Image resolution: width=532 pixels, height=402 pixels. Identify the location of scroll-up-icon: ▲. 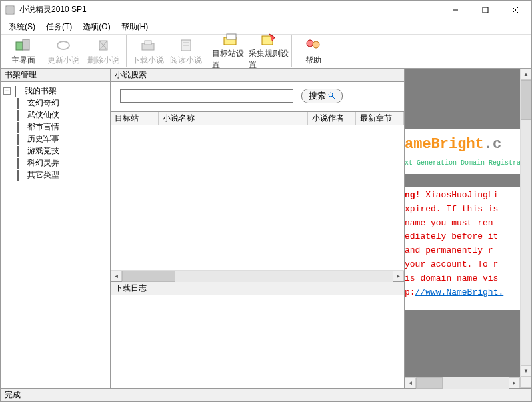
(526, 75).